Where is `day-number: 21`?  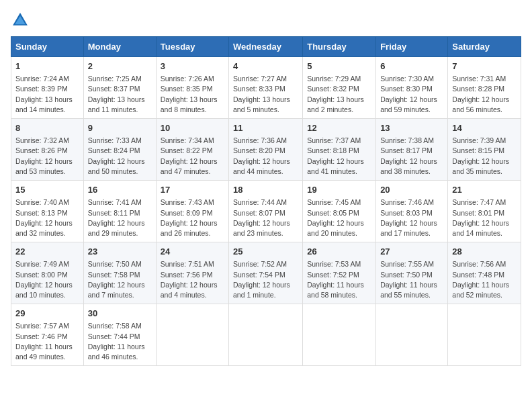
day-number: 21 is located at coordinates (484, 190).